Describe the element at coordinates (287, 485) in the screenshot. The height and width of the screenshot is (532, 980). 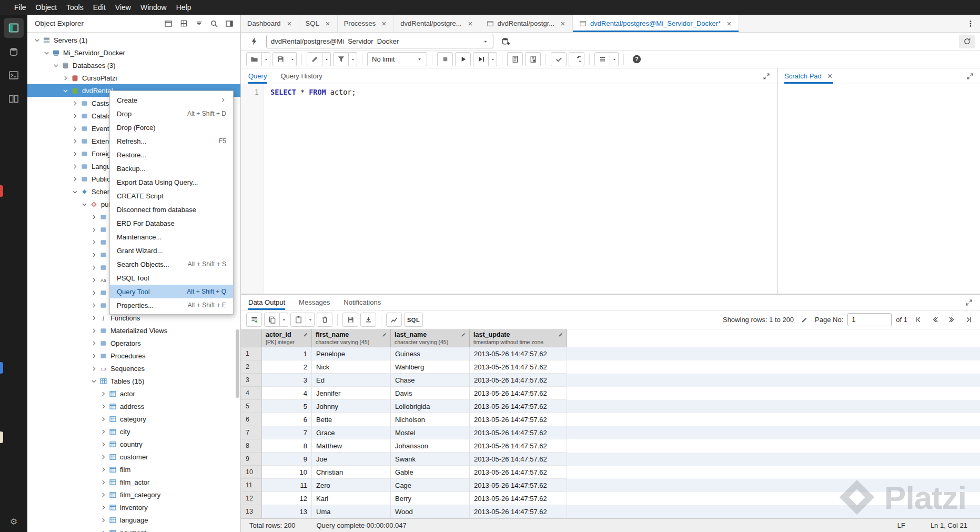
I see `grid-cell: 11` at that location.